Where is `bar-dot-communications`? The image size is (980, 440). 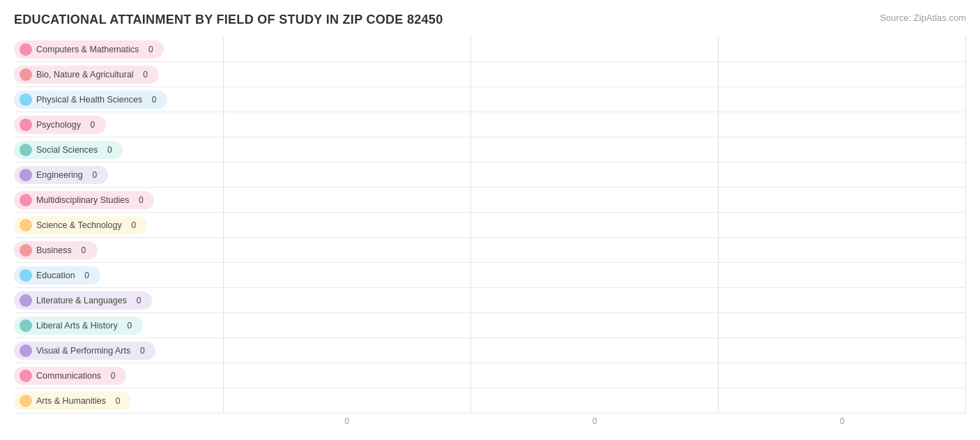 bar-dot-communications is located at coordinates (26, 376).